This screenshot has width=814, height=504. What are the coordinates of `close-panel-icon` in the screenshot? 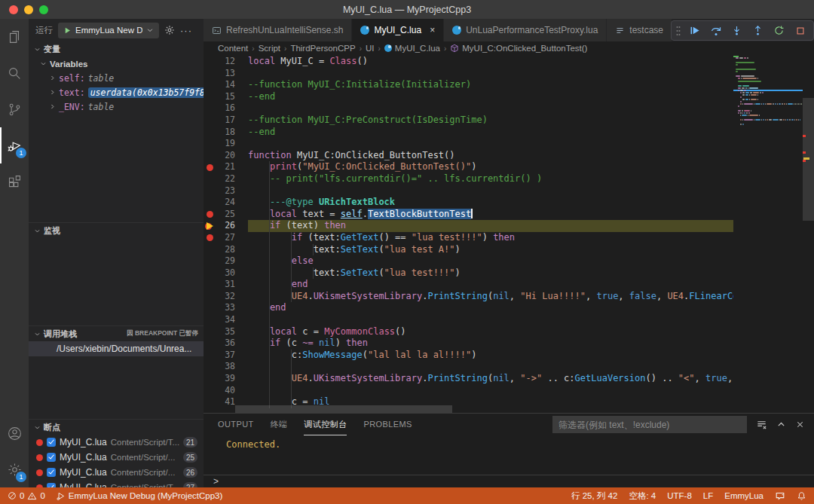 It's located at (800, 425).